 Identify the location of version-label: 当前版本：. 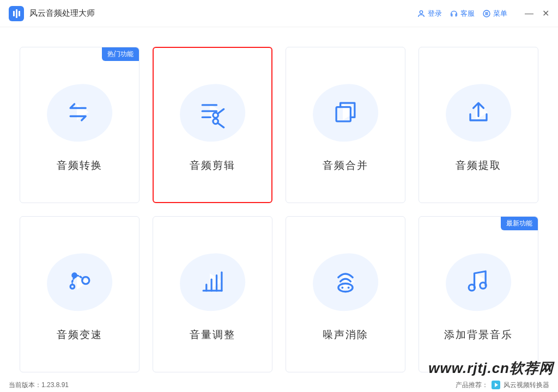
(25, 385).